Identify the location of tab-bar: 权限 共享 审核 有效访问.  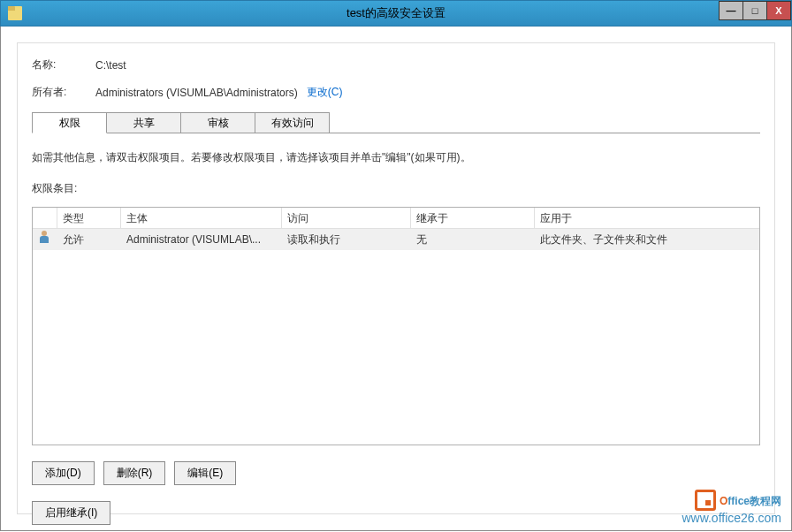
(396, 123).